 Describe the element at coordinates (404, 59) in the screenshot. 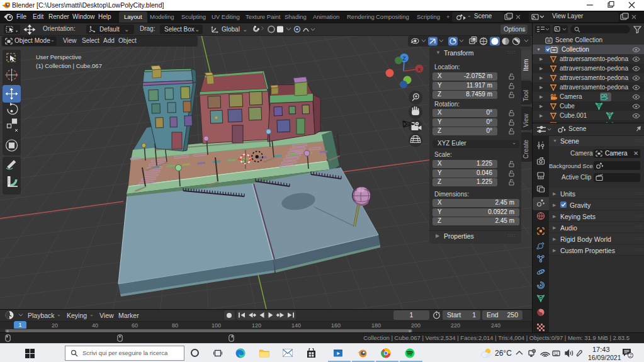

I see `svg-text: Z` at that location.